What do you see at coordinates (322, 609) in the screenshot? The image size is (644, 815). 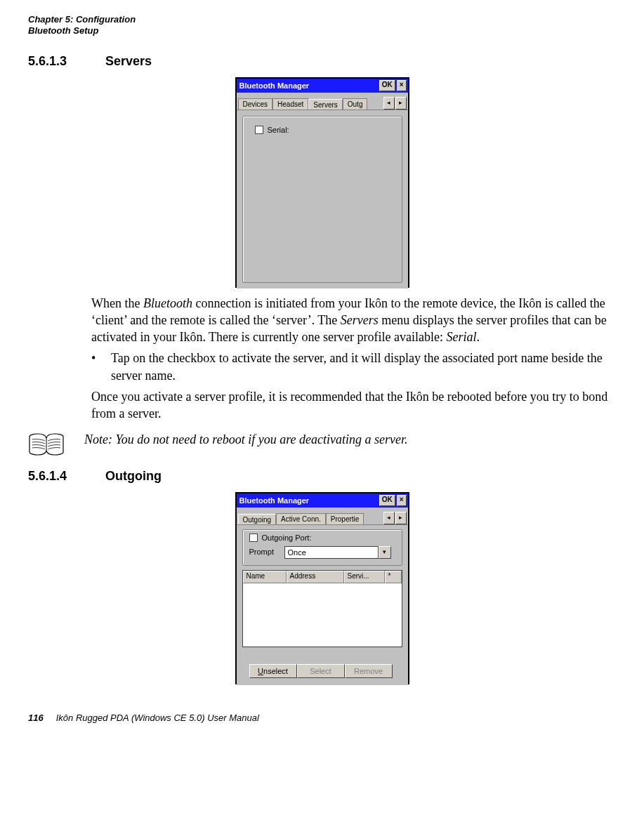 I see `connections-grid: Name Address Servi... *` at bounding box center [322, 609].